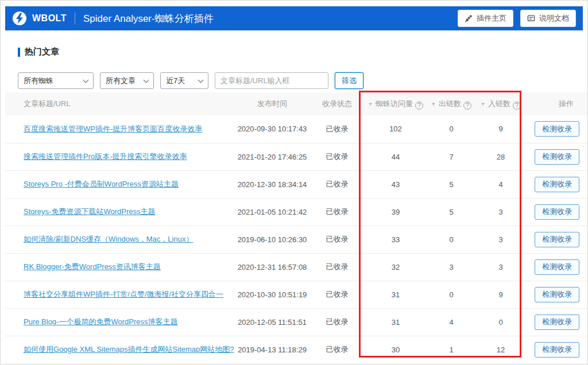  Describe the element at coordinates (500, 103) in the screenshot. I see `column-label: 入链数` at that location.